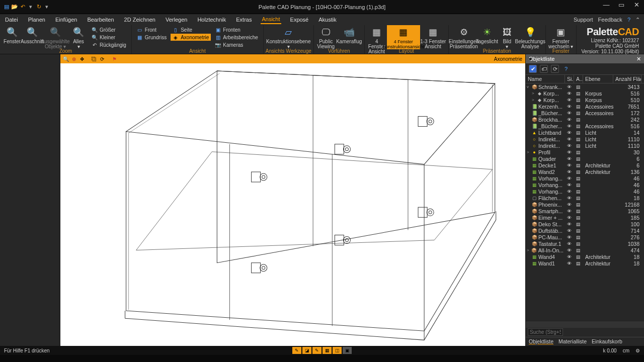 The height and width of the screenshot is (362, 644). Describe the element at coordinates (585, 159) in the screenshot. I see `tree-row: ▦Quader👁▤6` at that location.